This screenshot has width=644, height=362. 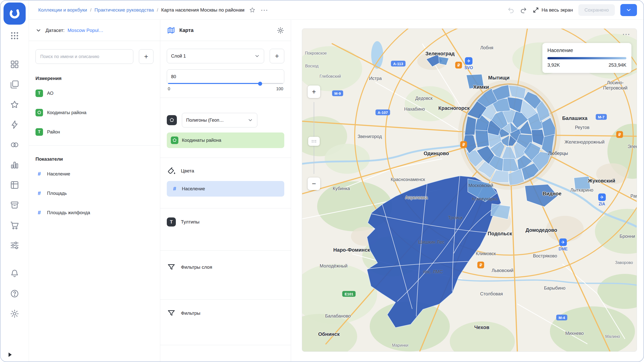 What do you see at coordinates (252, 10) in the screenshot?
I see `favorite-star-icon` at bounding box center [252, 10].